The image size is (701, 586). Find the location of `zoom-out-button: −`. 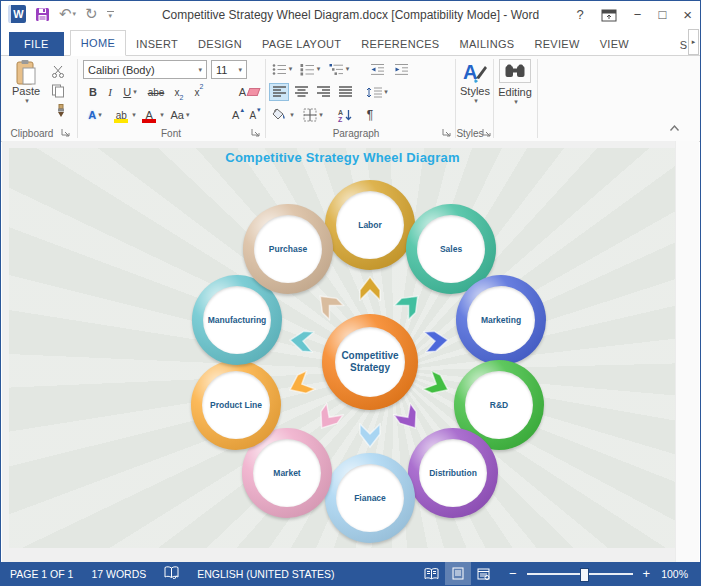

zoom-out-button: − is located at coordinates (513, 574).